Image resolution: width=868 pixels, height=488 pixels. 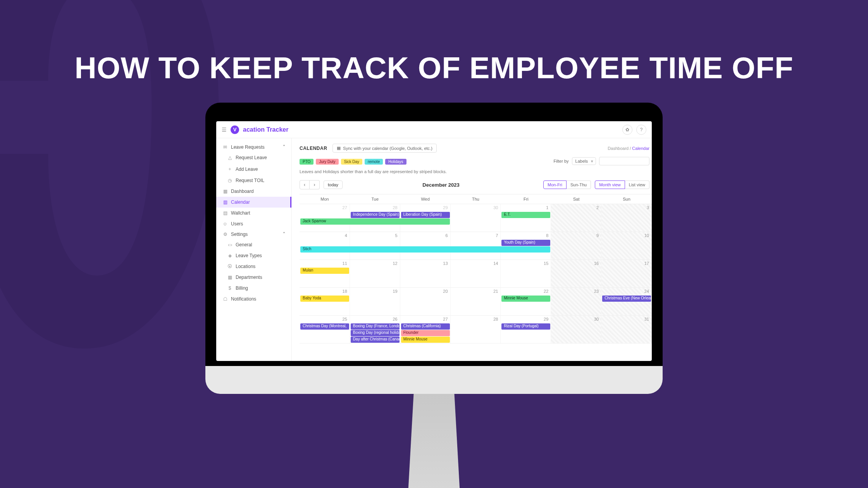 I want to click on calendar-event: Rizal Day (Portugal), so click(x=526, y=326).